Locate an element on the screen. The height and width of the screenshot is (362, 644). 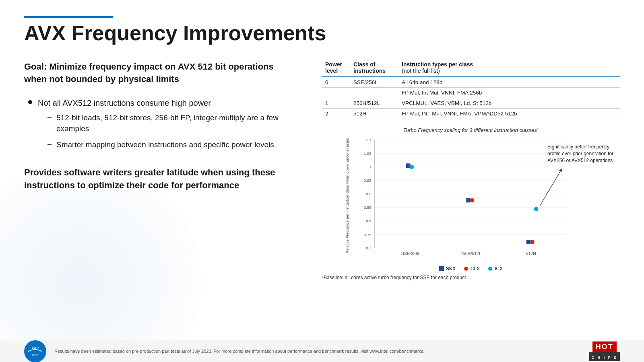
table-row-0: 0 SSE/256L All 64b and 128b is located at coordinates (471, 82).